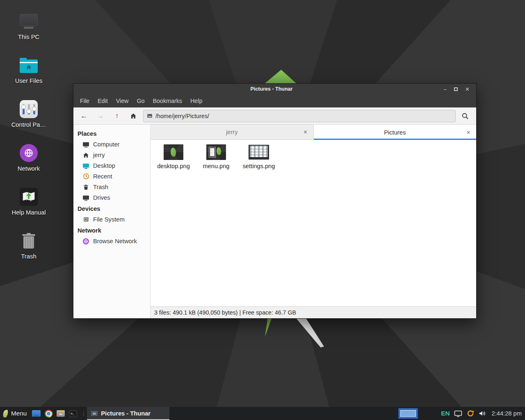 The height and width of the screenshot is (420, 525). I want to click on files-icon, so click(36, 413).